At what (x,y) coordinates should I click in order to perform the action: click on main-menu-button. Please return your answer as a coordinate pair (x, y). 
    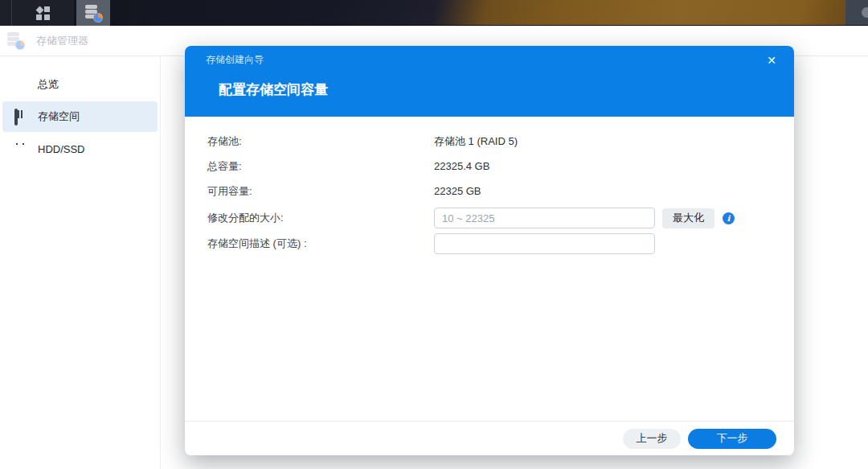
    Looking at the image, I should click on (43, 13).